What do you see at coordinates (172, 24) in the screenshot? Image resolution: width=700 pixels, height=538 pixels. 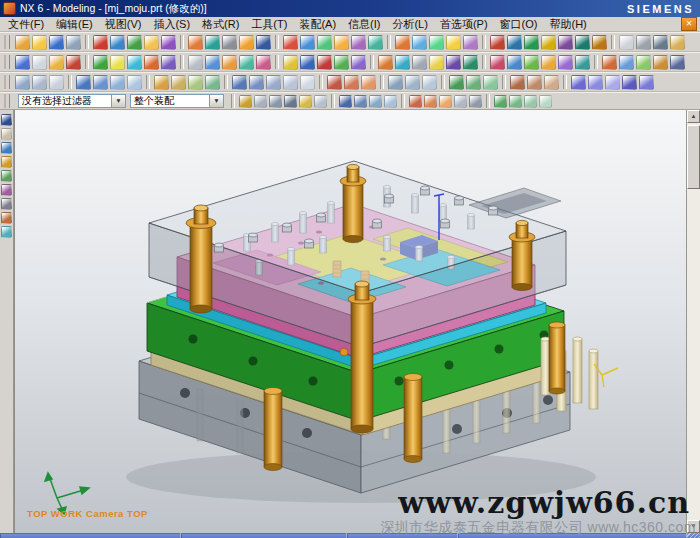 I see `menu-item: 插入(S)` at bounding box center [172, 24].